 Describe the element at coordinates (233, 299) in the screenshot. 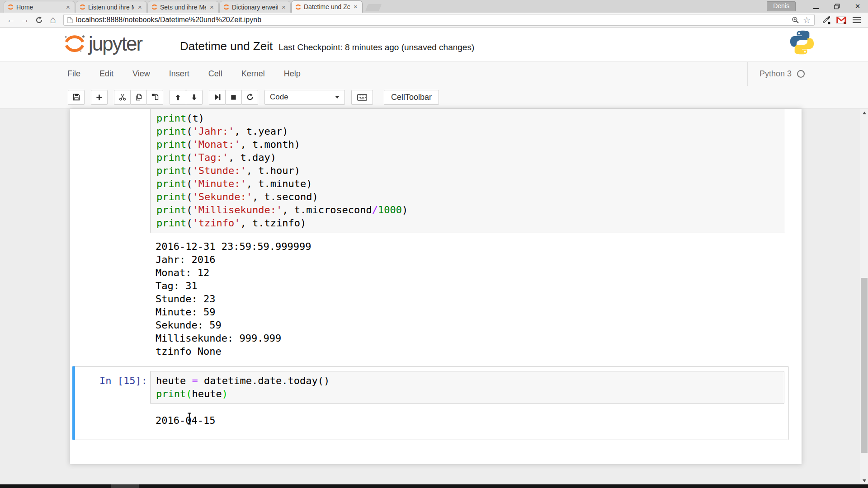

I see `code-cell-1-output: 2016-12-31 23:59:59.999999Jahr: 2016Mona…` at that location.